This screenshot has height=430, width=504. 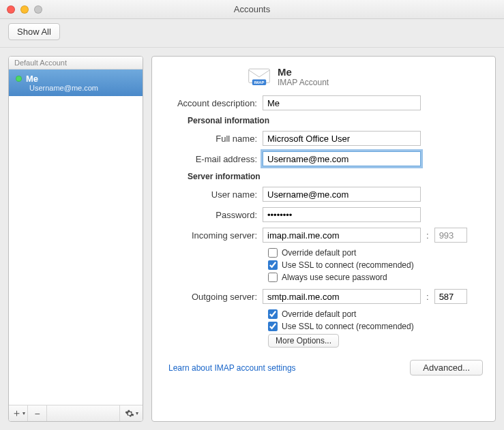 What do you see at coordinates (211, 215) in the screenshot?
I see `label-password: Password:` at bounding box center [211, 215].